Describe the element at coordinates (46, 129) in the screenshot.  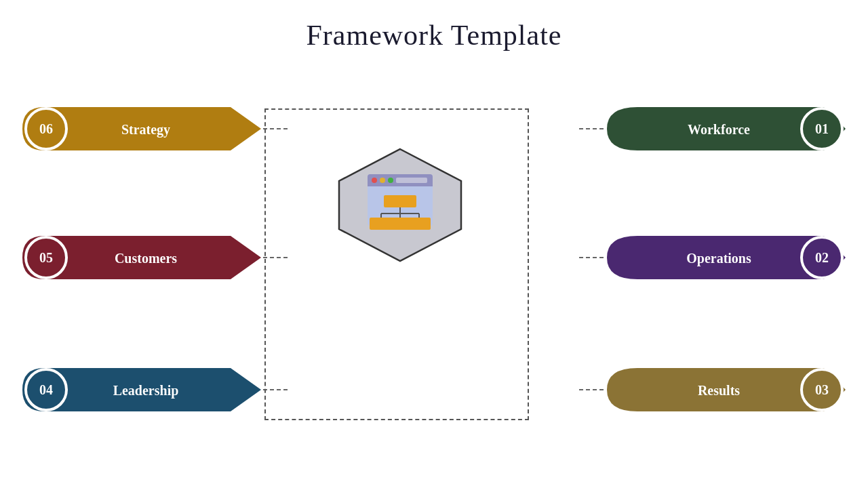
I see `svg-text: 06` at that location.